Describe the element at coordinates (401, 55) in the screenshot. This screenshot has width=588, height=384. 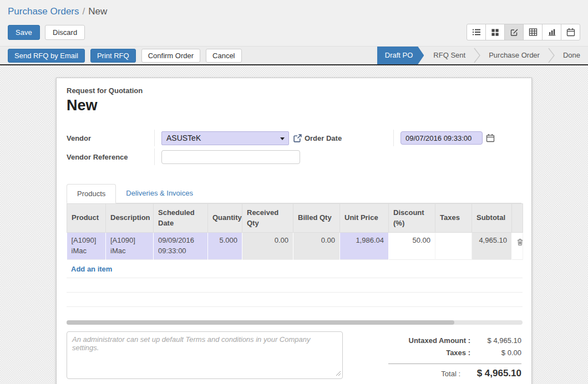
I see `status-step-draft-po: Draft PO` at that location.